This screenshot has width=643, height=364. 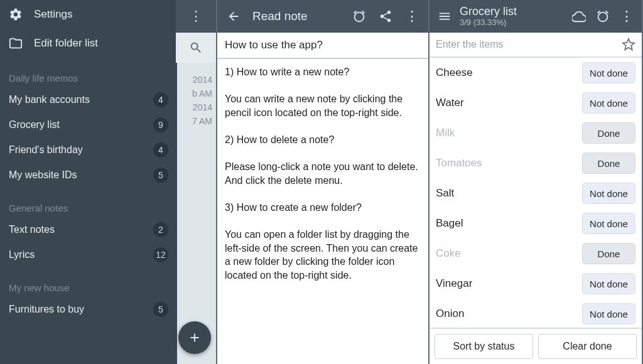 I want to click on alarm-button-c, so click(x=603, y=16).